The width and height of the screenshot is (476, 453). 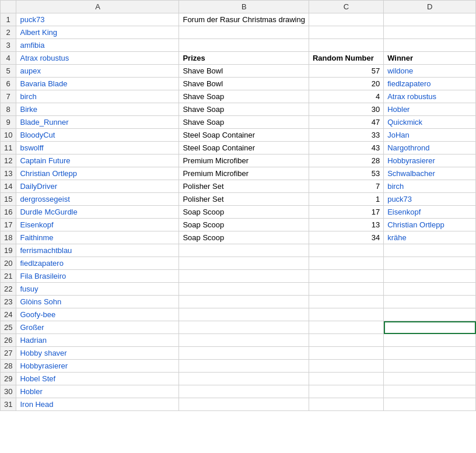 I want to click on link-a-29: Hobel Stef, so click(x=37, y=379).